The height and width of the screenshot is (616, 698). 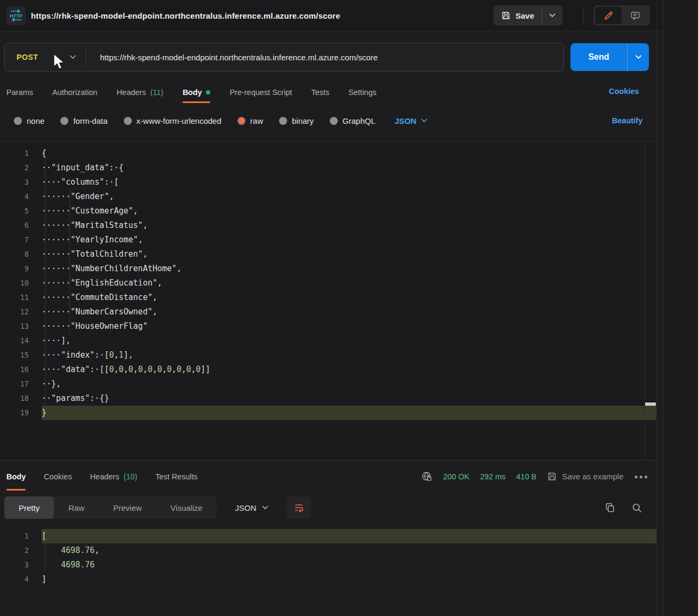 I want to click on code-line: 16····"data":·[[0,0,0,0,0,0,0,0,0,0]], so click(x=328, y=369).